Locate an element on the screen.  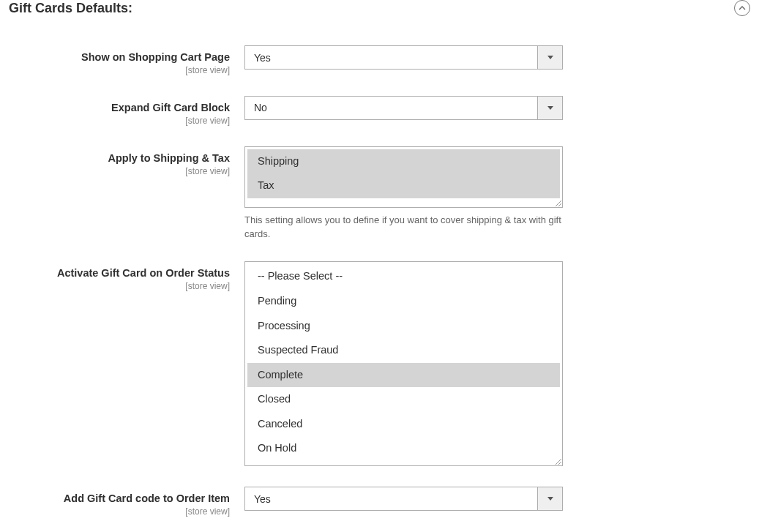
multiselect-shipping-tax: Shipping Tax is located at coordinates (404, 177).